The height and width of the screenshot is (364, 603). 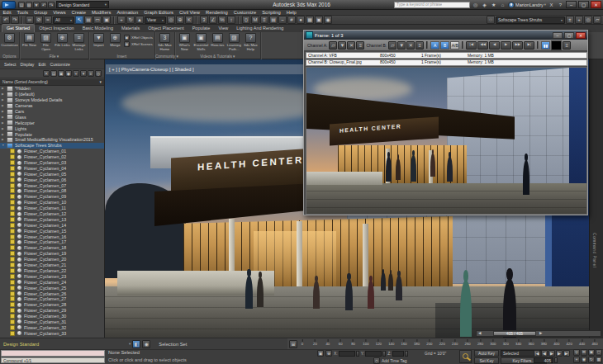 What do you see at coordinates (411, 45) in the screenshot?
I see `channel-b-clear-channel-icon: ✕` at bounding box center [411, 45].